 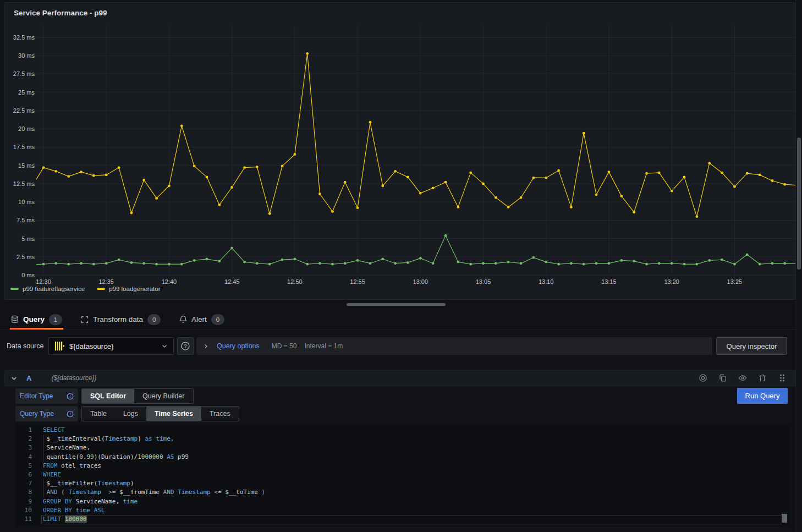 I want to click on disable-query-icon, so click(x=703, y=378).